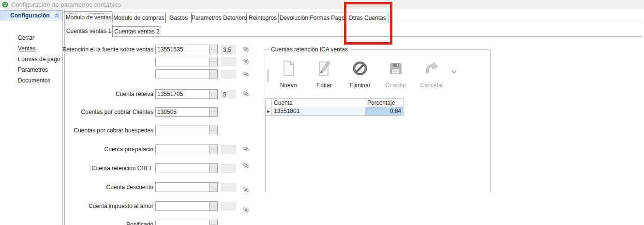 The width and height of the screenshot is (644, 225). I want to click on subtabstrip-baseline, so click(353, 37).